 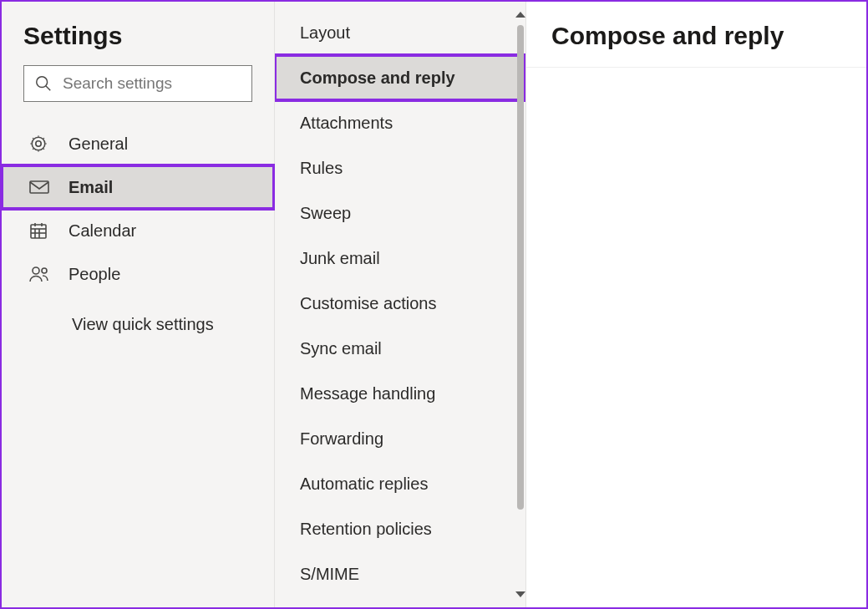 What do you see at coordinates (39, 274) in the screenshot?
I see `people-icon` at bounding box center [39, 274].